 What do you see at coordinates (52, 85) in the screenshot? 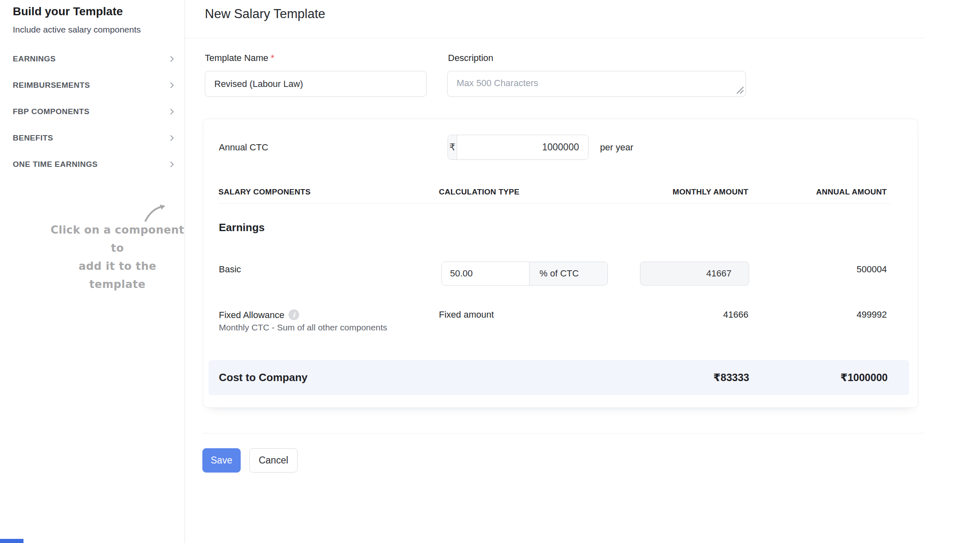
I see `sidebar-item-label: REIMBURSEMENTS` at bounding box center [52, 85].